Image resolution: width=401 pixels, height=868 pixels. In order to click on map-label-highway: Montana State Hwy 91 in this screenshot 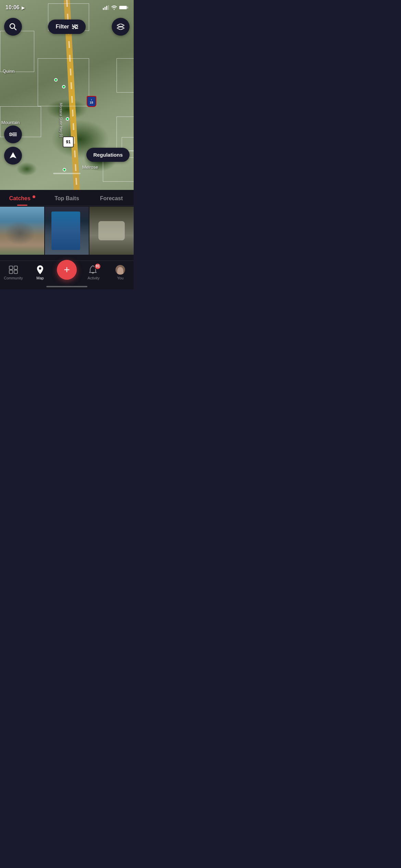, I will do `click(61, 120)`.